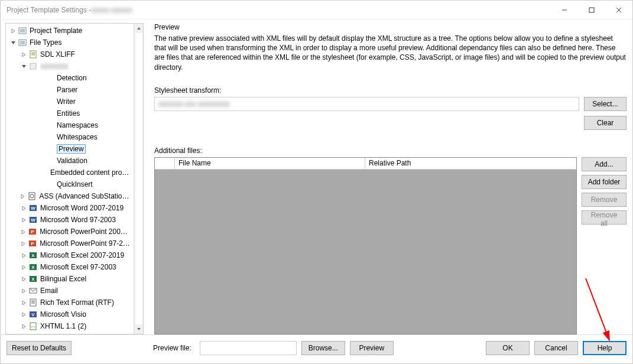 The width and height of the screenshot is (633, 364). What do you see at coordinates (67, 90) in the screenshot?
I see `tree-item-label: Parser` at bounding box center [67, 90].